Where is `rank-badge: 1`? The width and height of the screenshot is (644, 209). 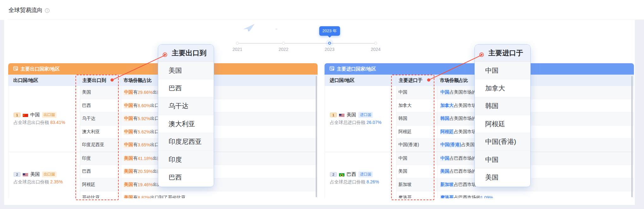 rank-badge: 1 is located at coordinates (17, 115).